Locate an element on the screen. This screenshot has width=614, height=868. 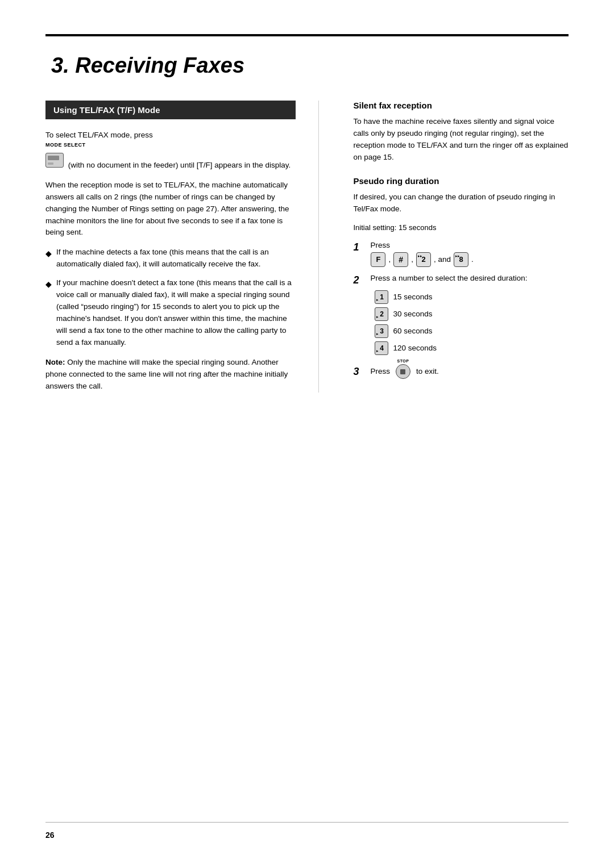
stop-inner-icon is located at coordinates (403, 372).